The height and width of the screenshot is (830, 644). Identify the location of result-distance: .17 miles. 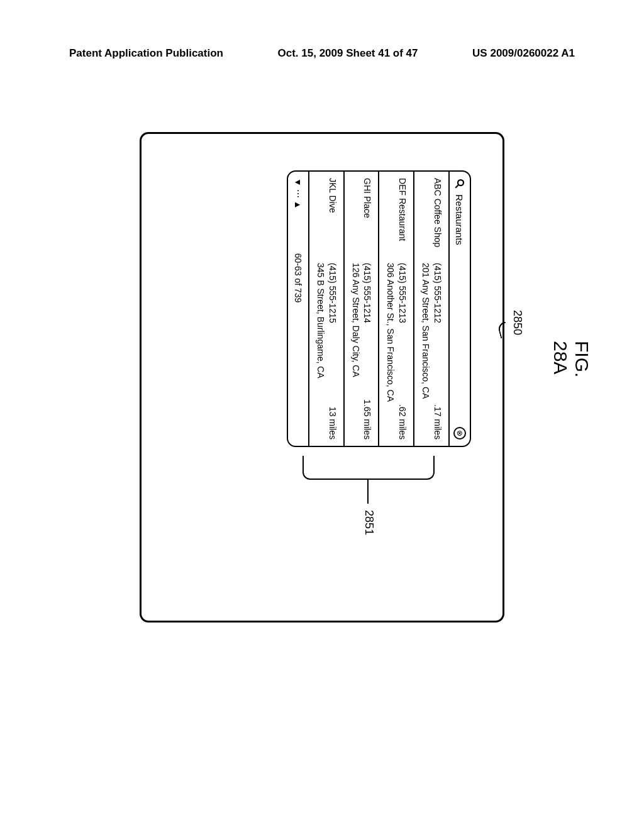
(438, 422).